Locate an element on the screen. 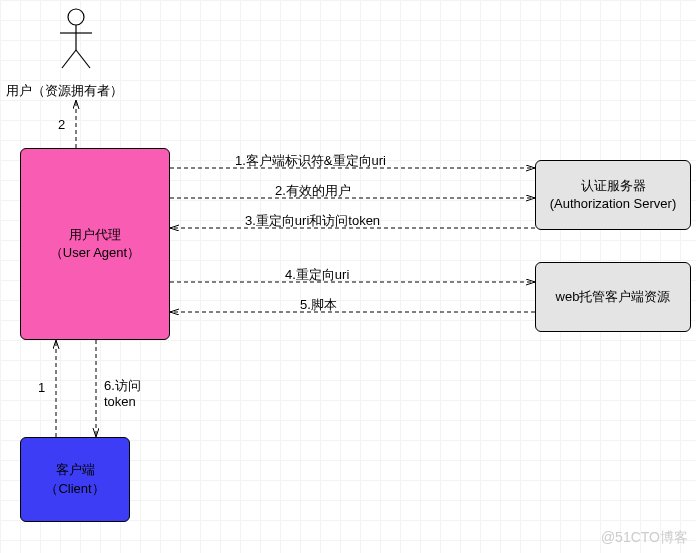 This screenshot has height=553, width=696. watermark: @51CTO博客 is located at coordinates (644, 538).